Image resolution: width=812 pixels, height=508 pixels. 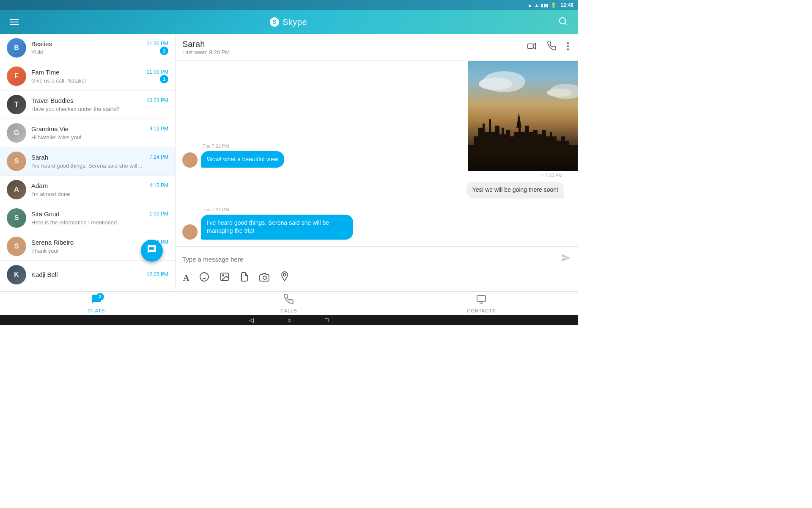 What do you see at coordinates (206, 52) in the screenshot?
I see `chat-last-seen: Last seen: 8:20 PM` at bounding box center [206, 52].